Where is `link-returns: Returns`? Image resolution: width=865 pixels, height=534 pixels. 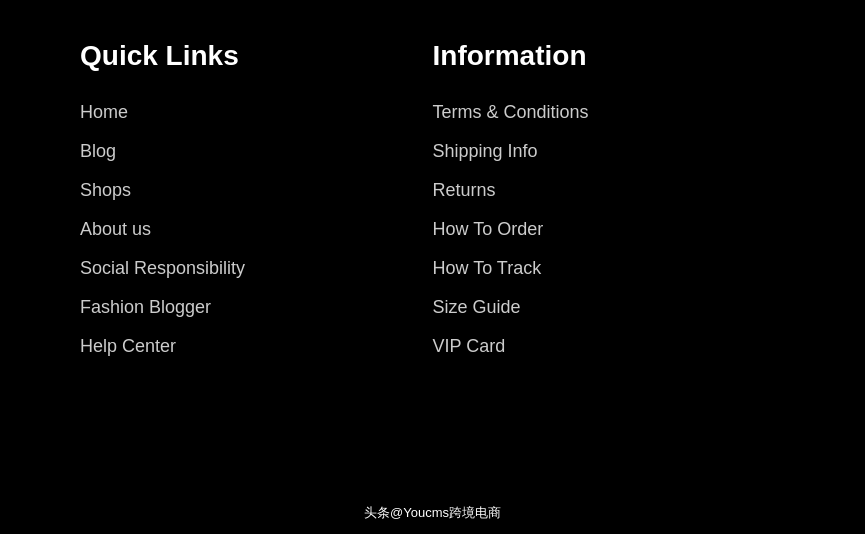
link-returns: Returns is located at coordinates (610, 190).